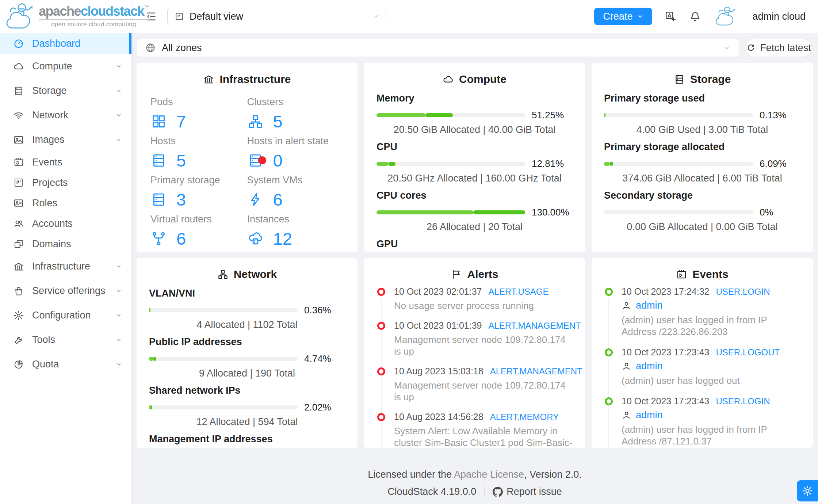 The height and width of the screenshot is (504, 818). What do you see at coordinates (325, 408) in the screenshot?
I see `metric-percent: 2.02%` at bounding box center [325, 408].